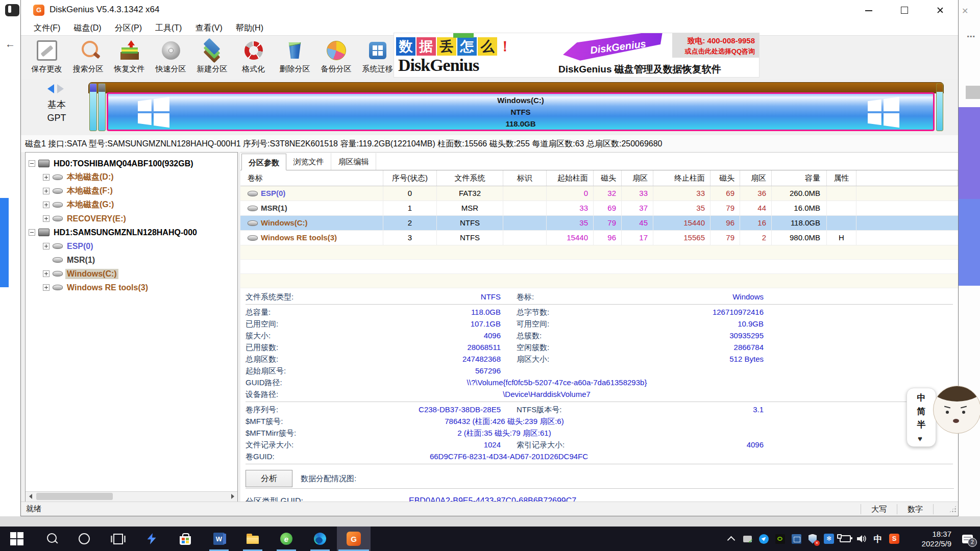  I want to click on tree-item-local-d: 本地磁盘(D:), so click(132, 178).